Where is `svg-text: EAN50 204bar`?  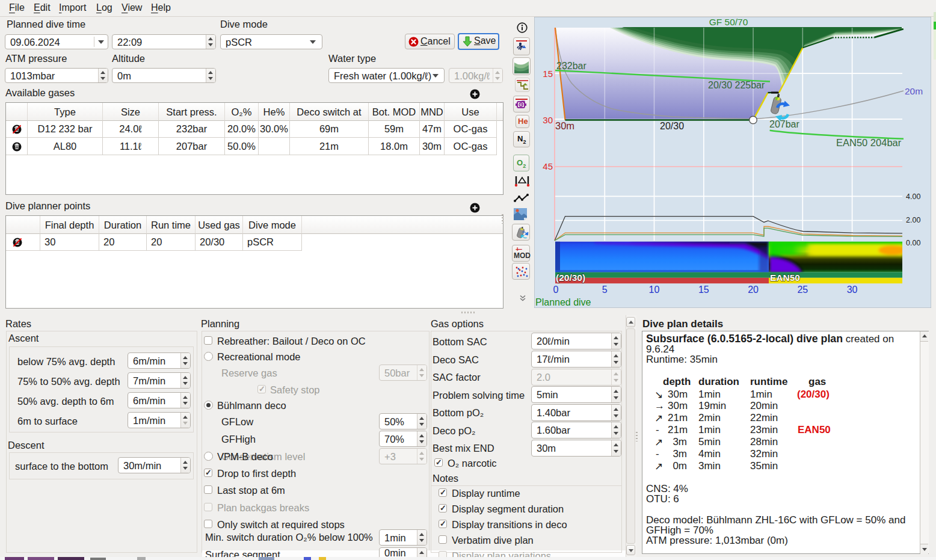 svg-text: EAN50 204bar is located at coordinates (869, 143).